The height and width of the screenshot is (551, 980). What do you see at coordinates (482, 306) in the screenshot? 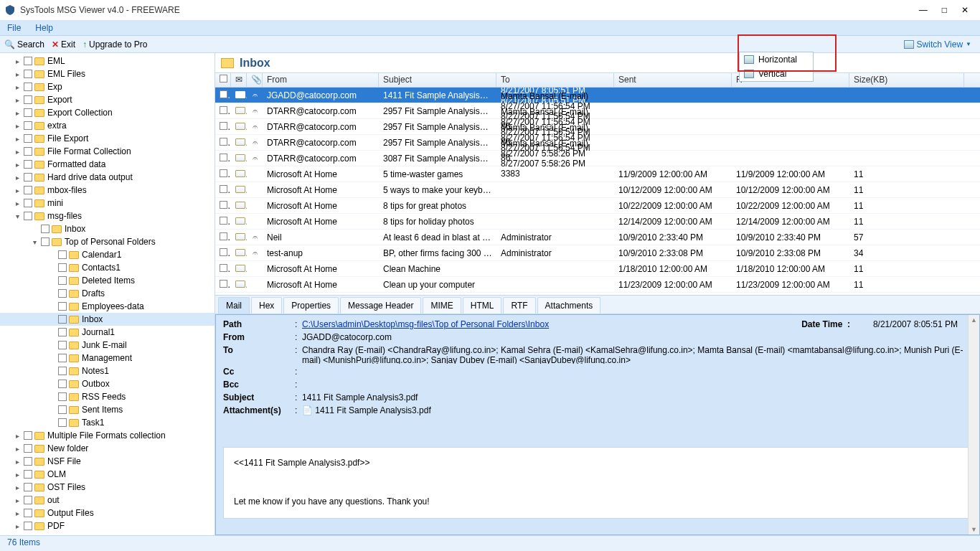
I see `tab-html: HTML` at bounding box center [482, 306].